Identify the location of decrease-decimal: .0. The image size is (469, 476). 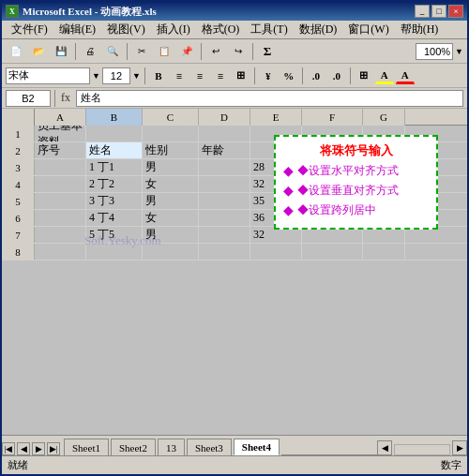
(337, 76).